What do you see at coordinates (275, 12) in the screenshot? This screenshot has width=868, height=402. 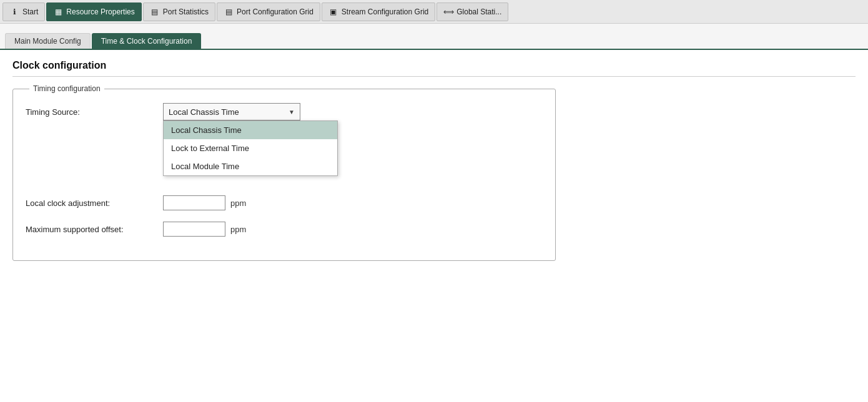 I see `tab-port-config-grid-label: Port Configuration Grid` at bounding box center [275, 12].